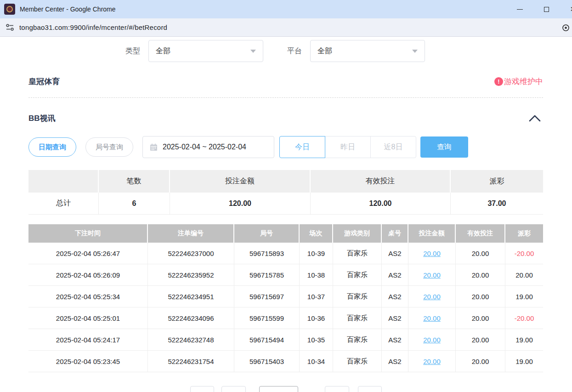  What do you see at coordinates (286, 118) in the screenshot?
I see `bb-live-section-header: BB视讯` at bounding box center [286, 118].